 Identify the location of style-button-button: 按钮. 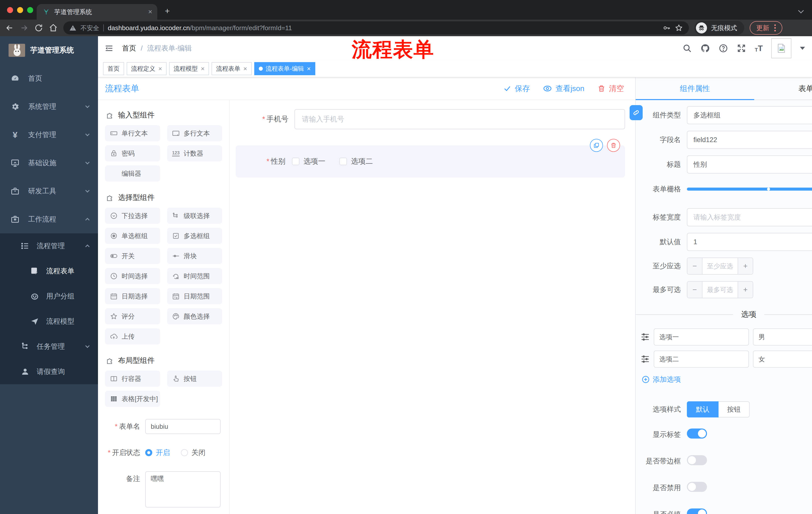
(734, 409).